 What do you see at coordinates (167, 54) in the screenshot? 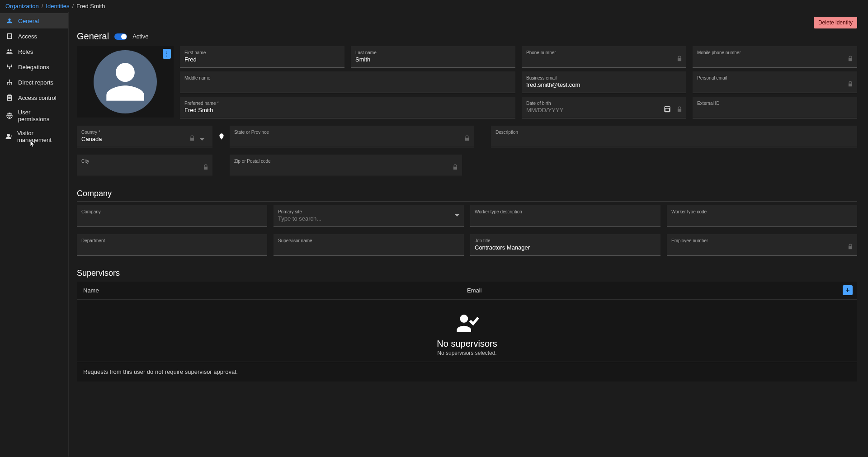
I see `kebab-icon: ⋮` at bounding box center [167, 54].